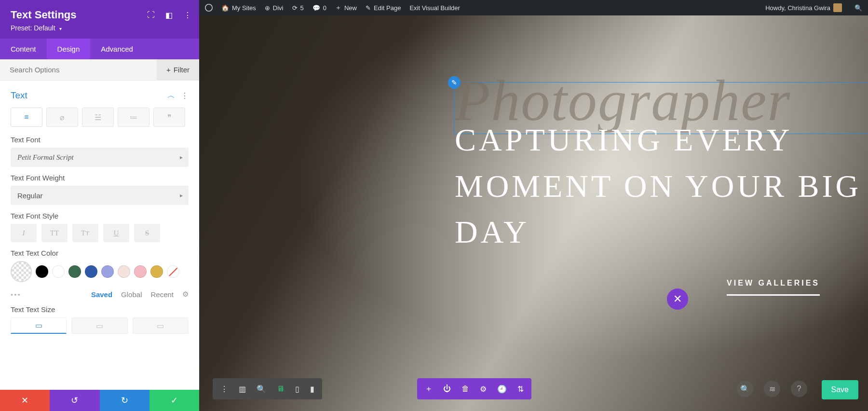  Describe the element at coordinates (62, 117) in the screenshot. I see `link-button: ⌀` at that location.